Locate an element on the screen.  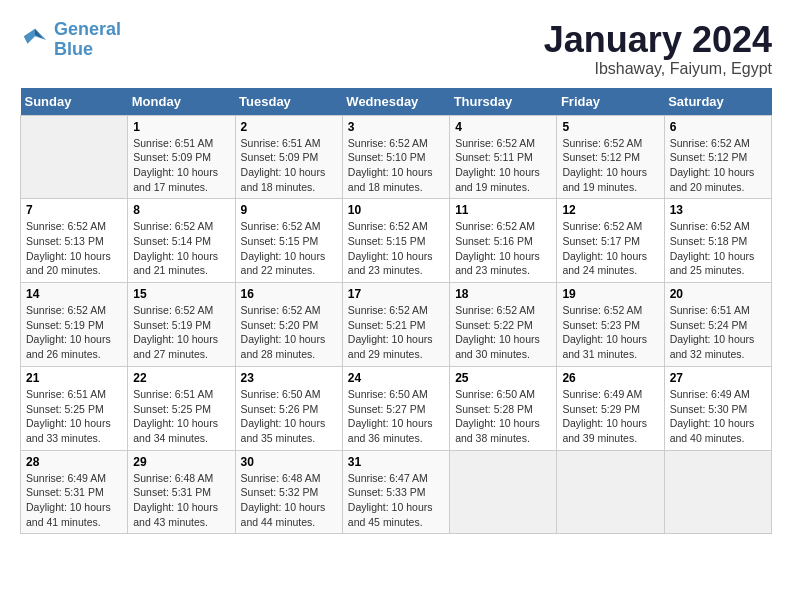
calendar-cell: 13Sunrise: 6:52 AMSunset: 5:18 PMDayligh… is located at coordinates (718, 241).